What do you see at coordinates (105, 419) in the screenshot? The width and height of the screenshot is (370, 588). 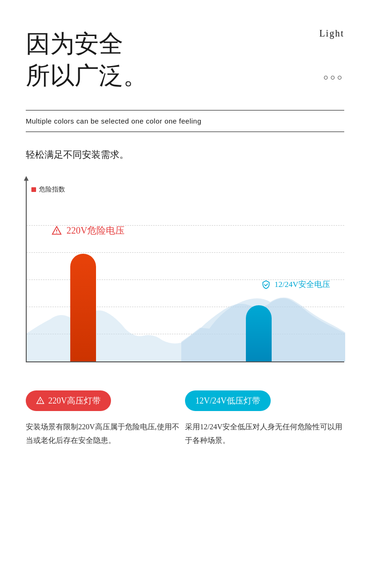 I see `badge-left: 220V高压灯带 安装场景有限制220V高压属于危险电压,使用不当或老化后存在安…` at bounding box center [105, 419].